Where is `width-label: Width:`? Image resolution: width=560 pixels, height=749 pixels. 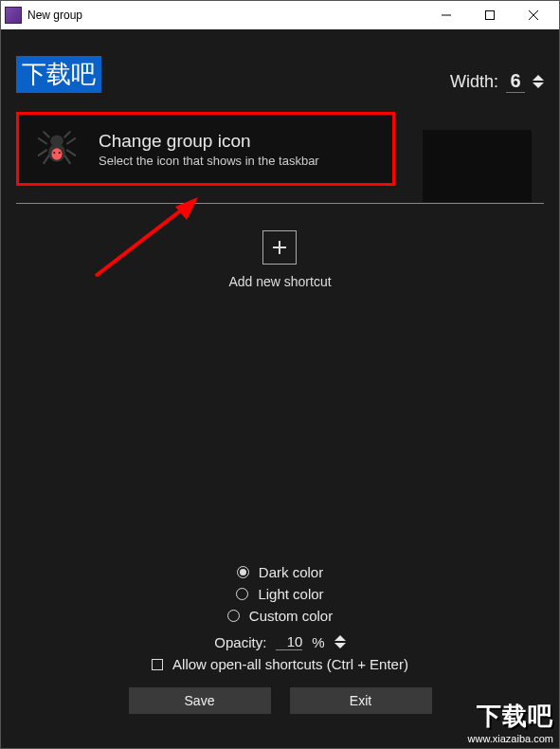
width-label: Width: is located at coordinates (474, 82).